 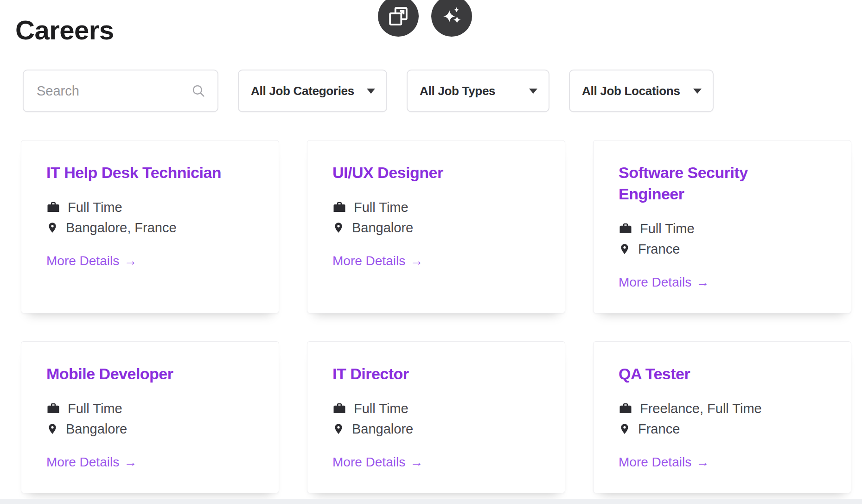 What do you see at coordinates (368, 91) in the screenshot?
I see `filters-bar: All Job Categories All Job Types All Job…` at bounding box center [368, 91].